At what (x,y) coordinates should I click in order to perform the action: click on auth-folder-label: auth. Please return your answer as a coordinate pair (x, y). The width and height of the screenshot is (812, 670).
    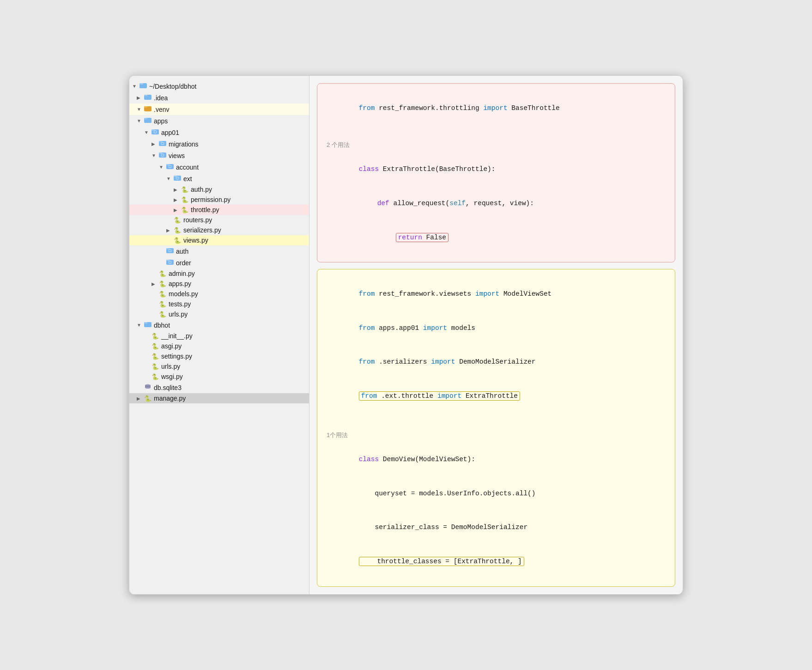
    Looking at the image, I should click on (182, 251).